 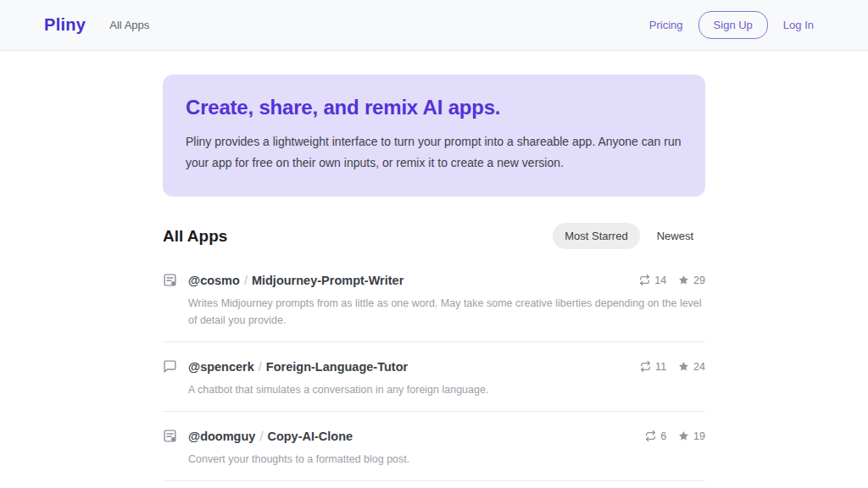 What do you see at coordinates (310, 436) in the screenshot?
I see `app-name: Copy-AI-Clone` at bounding box center [310, 436].